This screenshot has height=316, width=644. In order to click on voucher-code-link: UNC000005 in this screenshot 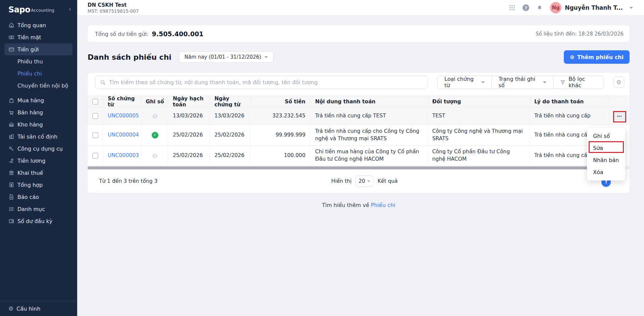, I will do `click(123, 116)`.